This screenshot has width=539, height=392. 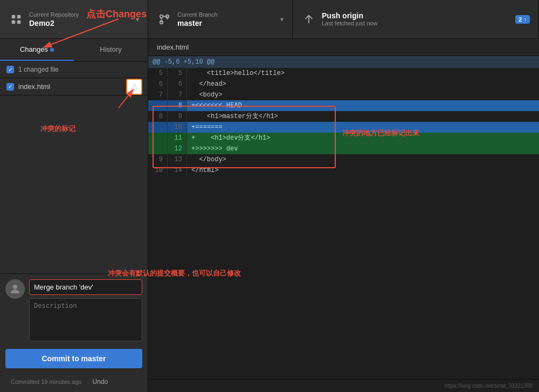 I want to click on repo-name: Demo2, so click(x=79, y=23).